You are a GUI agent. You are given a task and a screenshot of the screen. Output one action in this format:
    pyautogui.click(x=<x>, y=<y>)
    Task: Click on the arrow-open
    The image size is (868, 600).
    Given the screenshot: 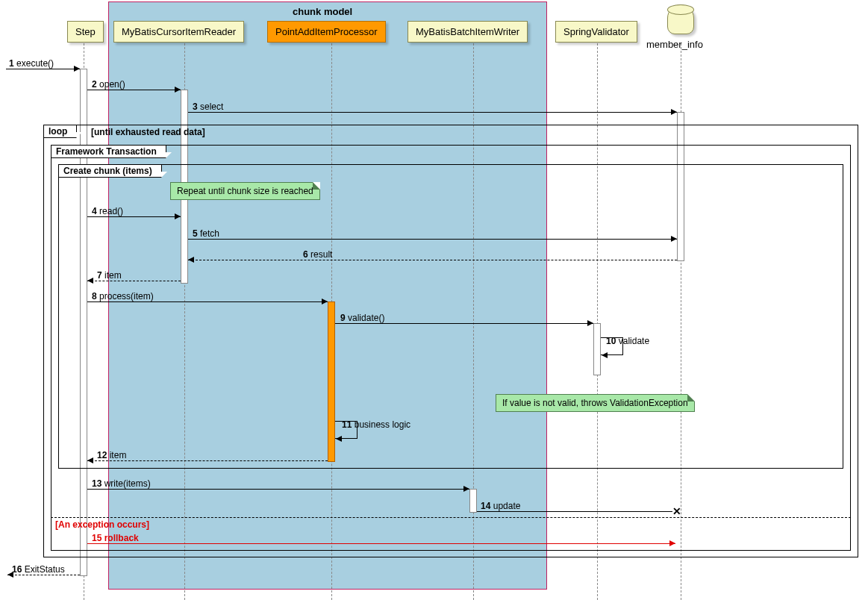 What is the action you would take?
    pyautogui.click(x=134, y=90)
    